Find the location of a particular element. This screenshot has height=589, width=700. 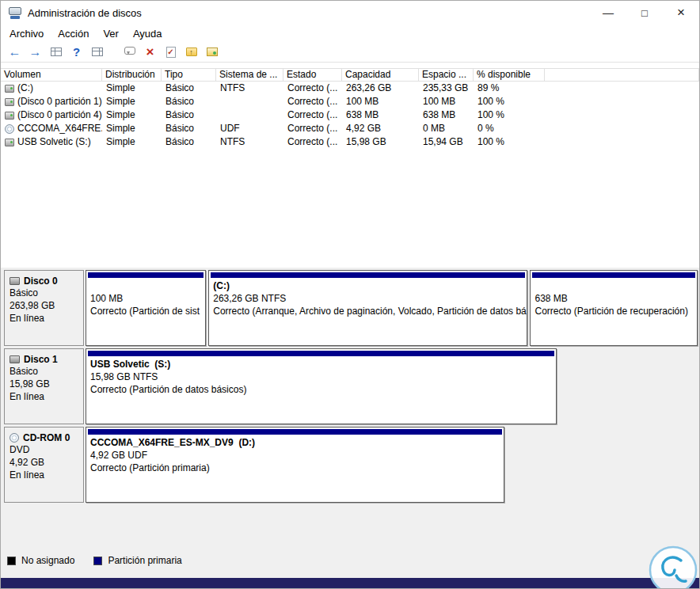

legend-label: No asignado is located at coordinates (48, 560).